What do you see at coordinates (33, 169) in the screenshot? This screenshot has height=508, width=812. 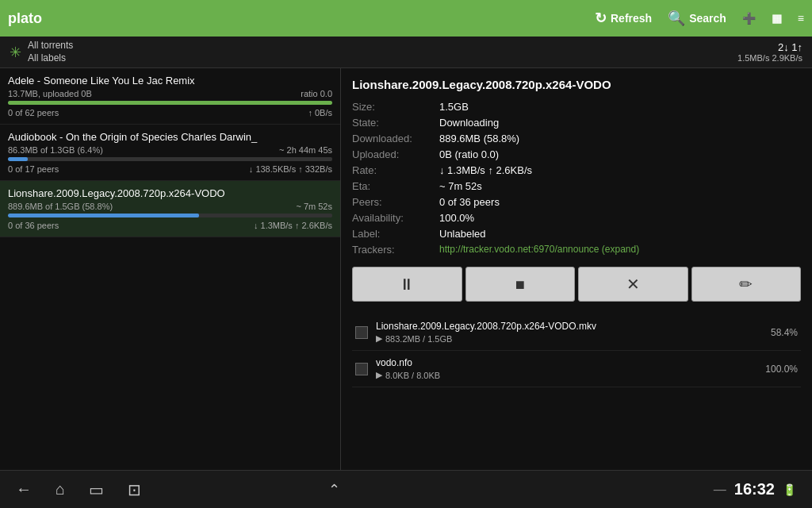 I see `peers-info: 0 of 17 peers` at bounding box center [33, 169].